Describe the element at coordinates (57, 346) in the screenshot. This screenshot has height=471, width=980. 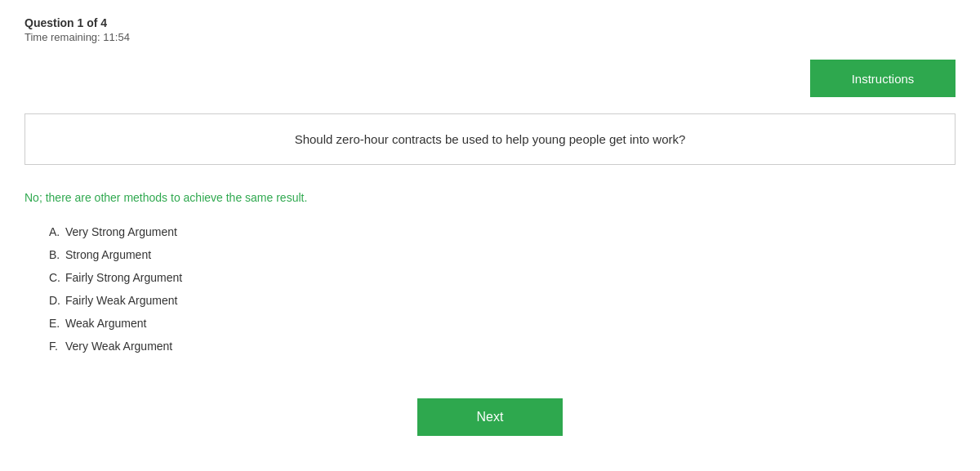
I see `option-letter: F.` at that location.